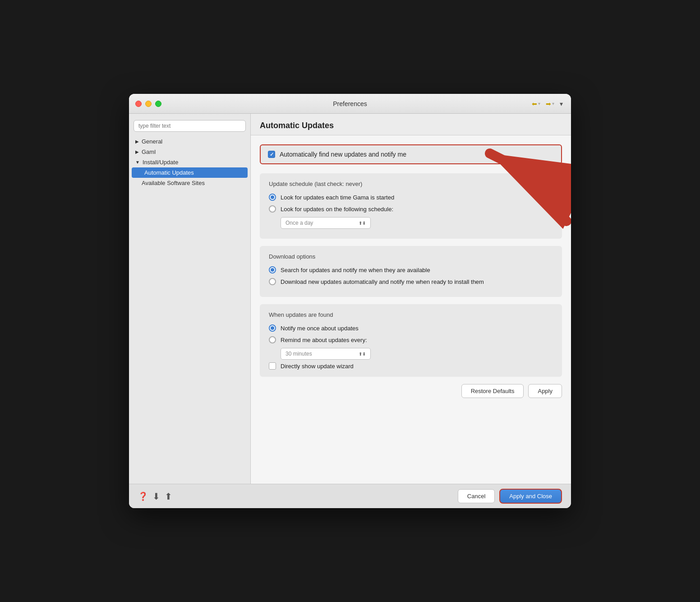 This screenshot has height=602, width=700. I want to click on radio-label-notify-once: Notify me once about updates, so click(319, 329).